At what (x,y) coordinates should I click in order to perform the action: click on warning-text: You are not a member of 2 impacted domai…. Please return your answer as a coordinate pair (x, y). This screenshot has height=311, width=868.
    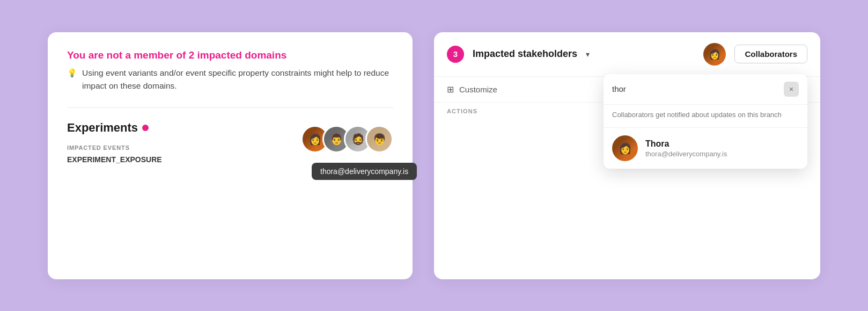
    Looking at the image, I should click on (230, 55).